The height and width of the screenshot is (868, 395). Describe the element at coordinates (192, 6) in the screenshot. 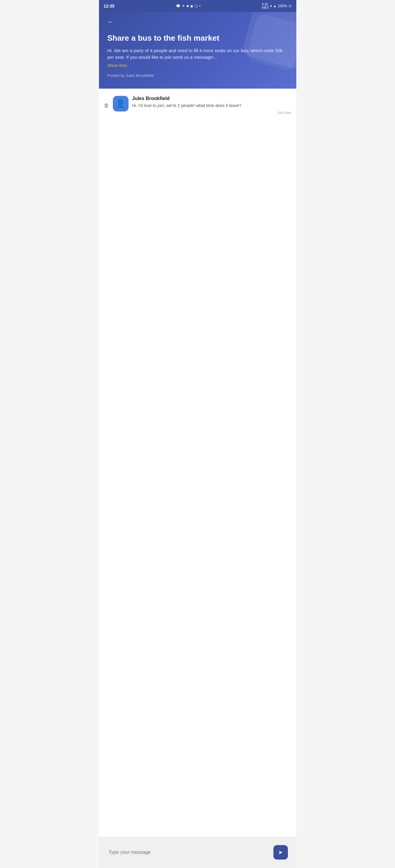

I see `camera-icon: ◉` at that location.